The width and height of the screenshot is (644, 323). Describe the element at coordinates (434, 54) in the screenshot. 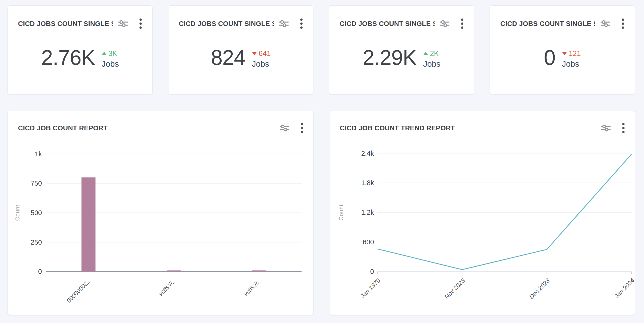

I see `delta-value: 2K` at that location.